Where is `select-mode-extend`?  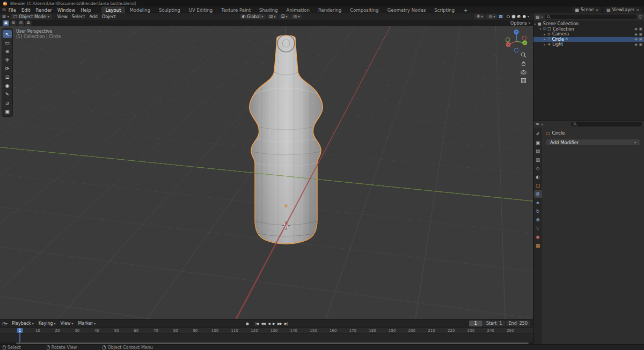
select-mode-extend is located at coordinates (13, 23).